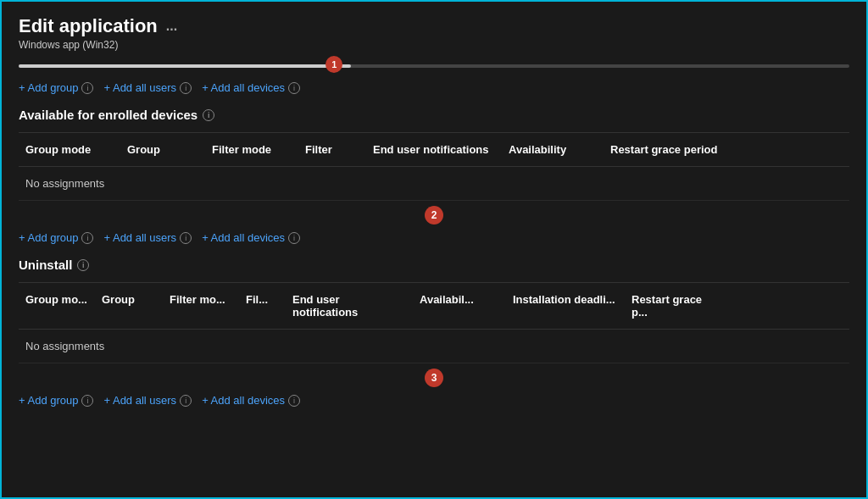 Image resolution: width=868 pixels, height=499 pixels. Describe the element at coordinates (434, 184) in the screenshot. I see `section1-no-assignments-row: No assignments` at that location.